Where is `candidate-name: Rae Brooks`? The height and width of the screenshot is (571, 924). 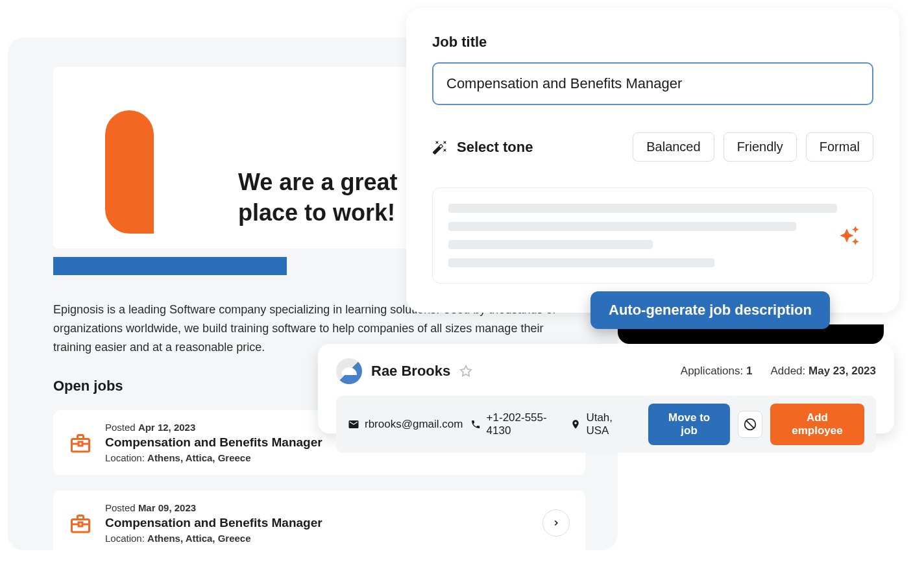
candidate-name: Rae Brooks is located at coordinates (411, 371).